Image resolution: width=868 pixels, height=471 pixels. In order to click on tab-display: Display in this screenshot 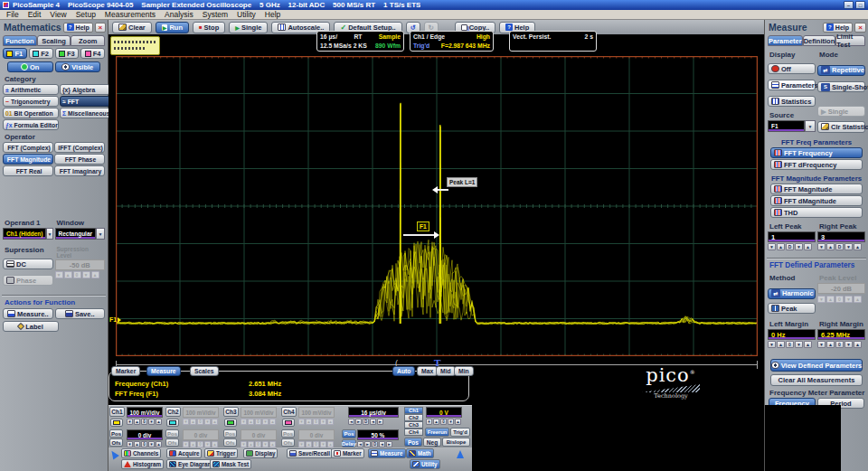, I will do `click(260, 454)`.